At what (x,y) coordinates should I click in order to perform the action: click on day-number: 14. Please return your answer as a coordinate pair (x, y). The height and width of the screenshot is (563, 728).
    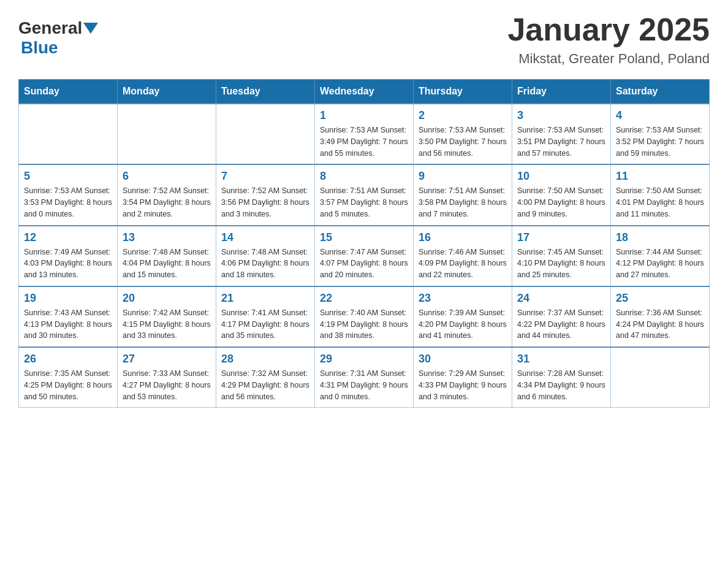
    Looking at the image, I should click on (265, 238).